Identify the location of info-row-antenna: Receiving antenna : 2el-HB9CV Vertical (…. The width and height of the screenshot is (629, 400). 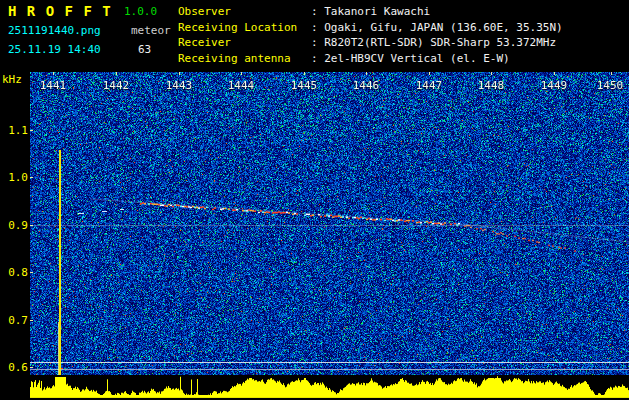
(370, 59).